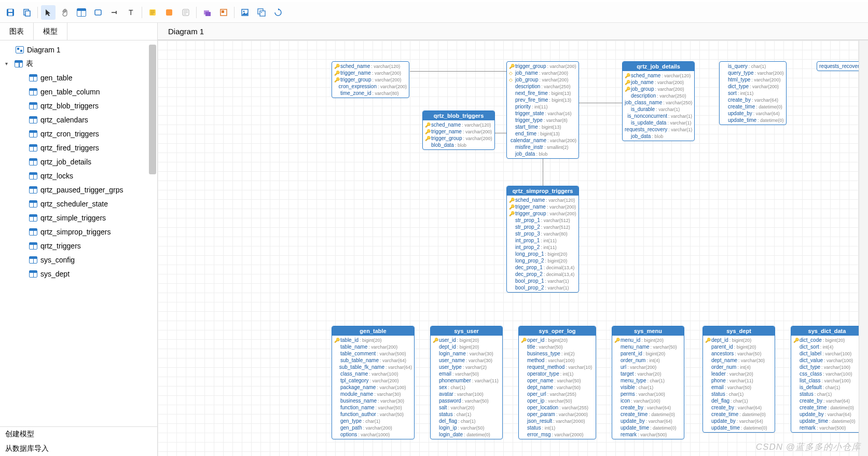  Describe the element at coordinates (557, 347) in the screenshot. I see `column-row: title: varchar(50)` at that location.